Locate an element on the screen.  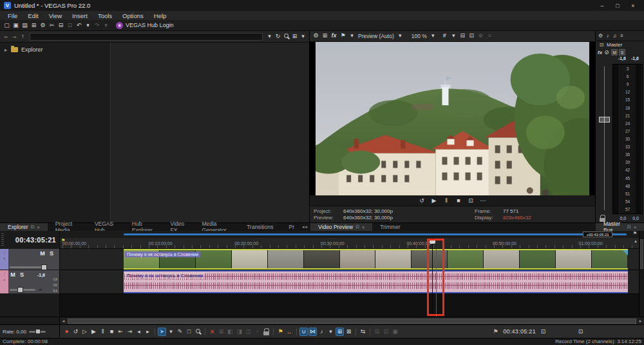
next-frame-icon: ▸ is located at coordinates (148, 331).